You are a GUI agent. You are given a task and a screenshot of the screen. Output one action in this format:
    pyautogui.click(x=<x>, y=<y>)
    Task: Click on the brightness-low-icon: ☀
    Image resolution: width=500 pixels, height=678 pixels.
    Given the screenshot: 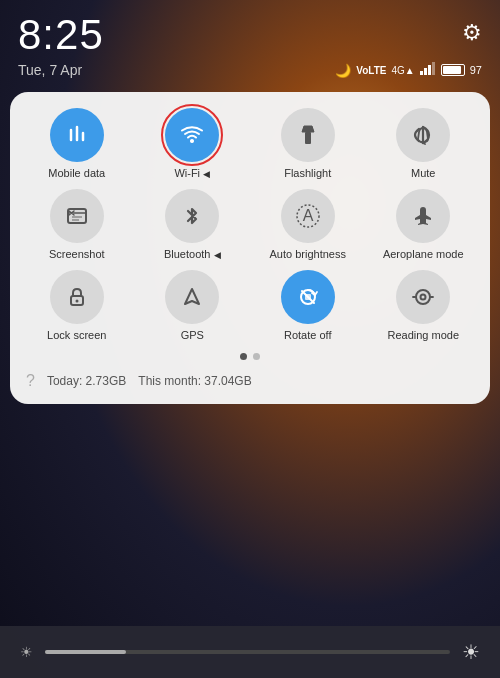 What is the action you would take?
    pyautogui.click(x=26, y=652)
    